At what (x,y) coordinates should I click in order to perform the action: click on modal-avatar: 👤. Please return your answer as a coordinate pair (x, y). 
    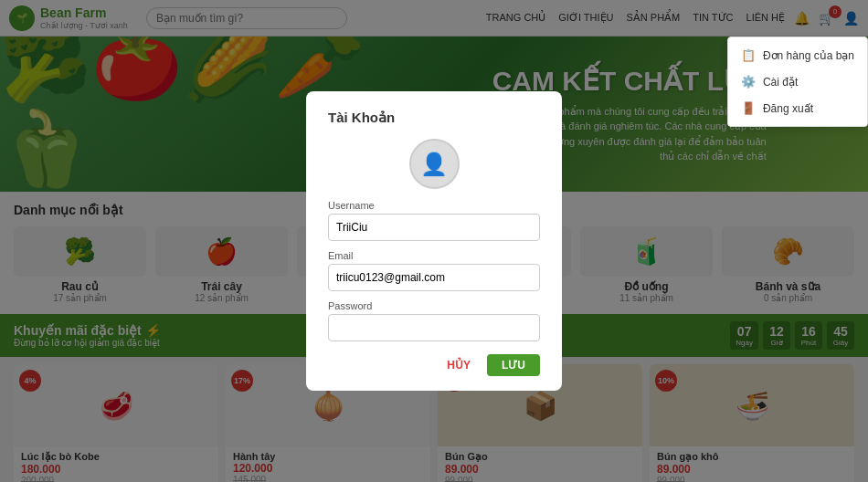
    Looking at the image, I should click on (434, 164).